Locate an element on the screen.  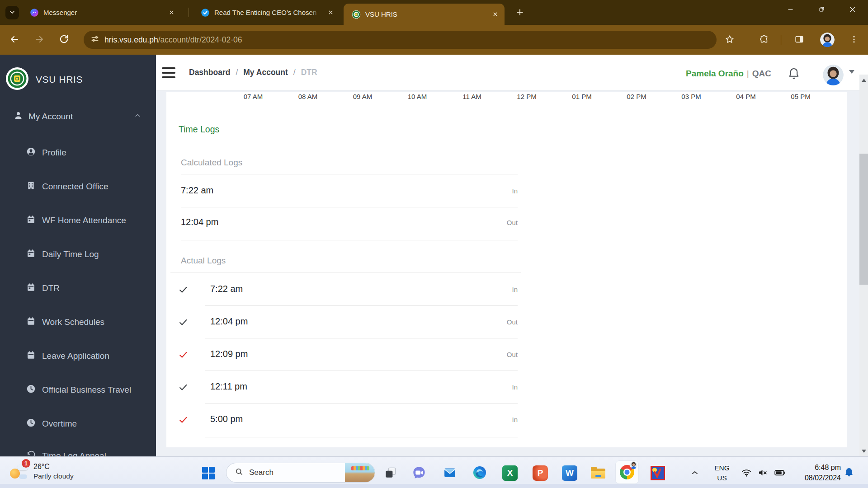
sidebar-item-work-schedules: Work Schedules is located at coordinates (78, 322).